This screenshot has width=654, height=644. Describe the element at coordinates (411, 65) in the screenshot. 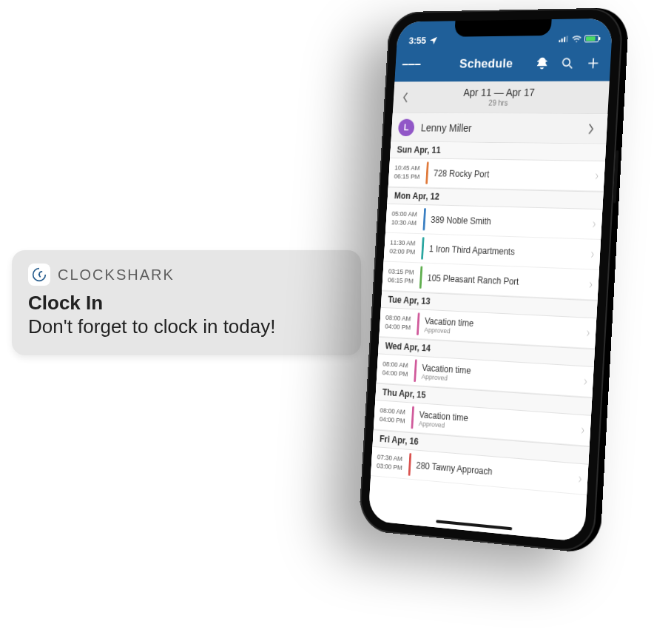

I see `menu-button` at that location.